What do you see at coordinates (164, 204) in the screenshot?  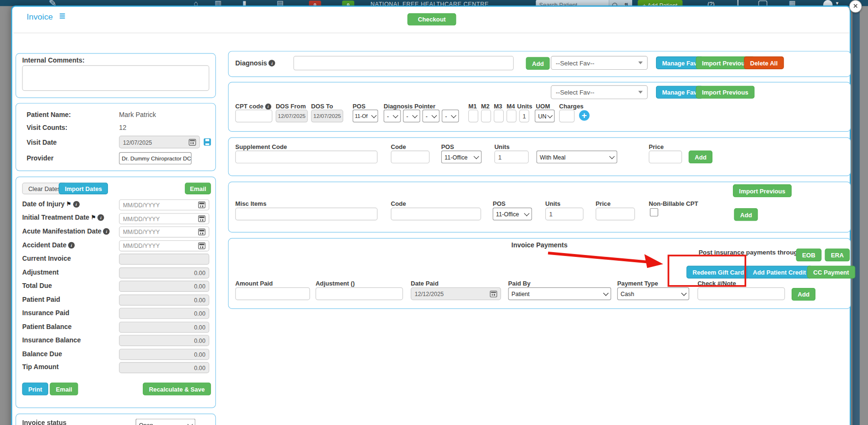 I see `date-of-injury-field: MM/DD/YYYY` at bounding box center [164, 204].